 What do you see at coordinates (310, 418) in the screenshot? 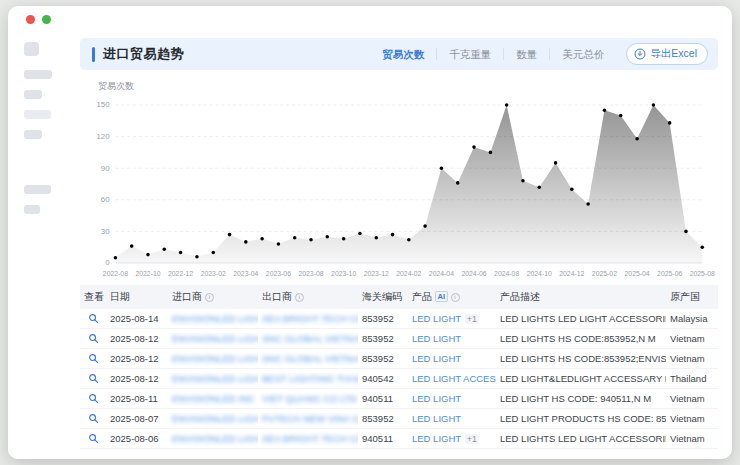
I see `exporter-link: PVTECH NEW VINA CO LTD` at bounding box center [310, 418].